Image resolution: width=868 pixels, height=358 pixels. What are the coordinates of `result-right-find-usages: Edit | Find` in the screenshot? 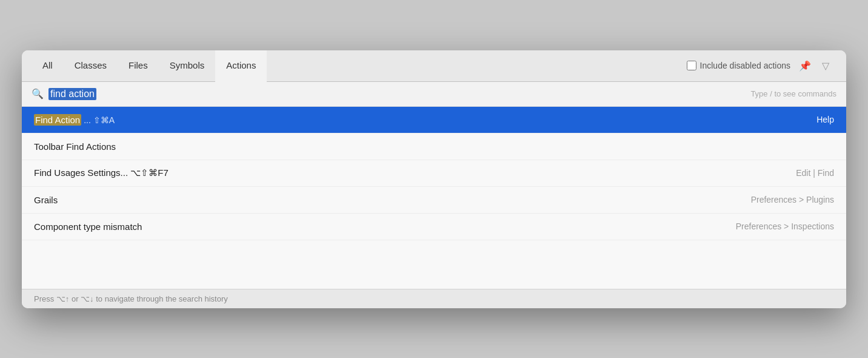 It's located at (815, 173).